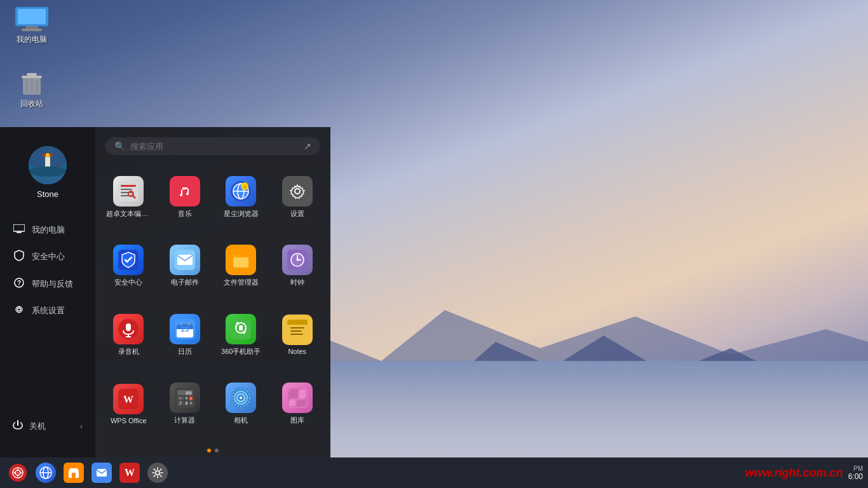  I want to click on page-indicator, so click(213, 451).